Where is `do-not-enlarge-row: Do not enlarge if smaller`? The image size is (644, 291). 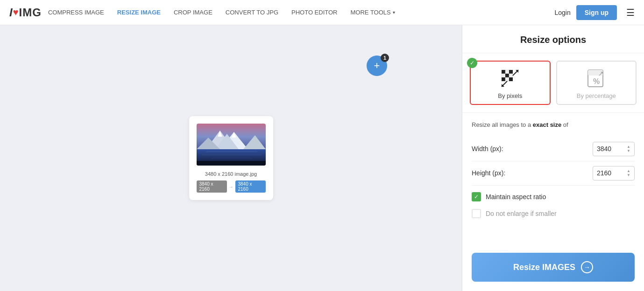
do-not-enlarge-row: Do not enlarge if smaller is located at coordinates (553, 214).